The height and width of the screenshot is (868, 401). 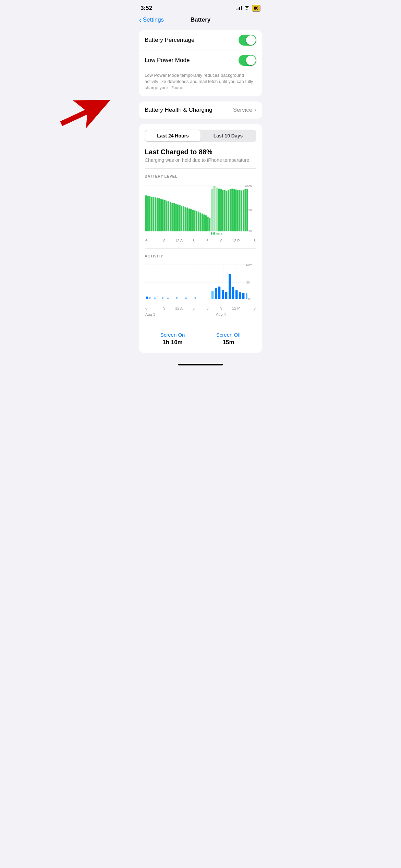 I want to click on x-label-3p: 3, so click(x=251, y=241).